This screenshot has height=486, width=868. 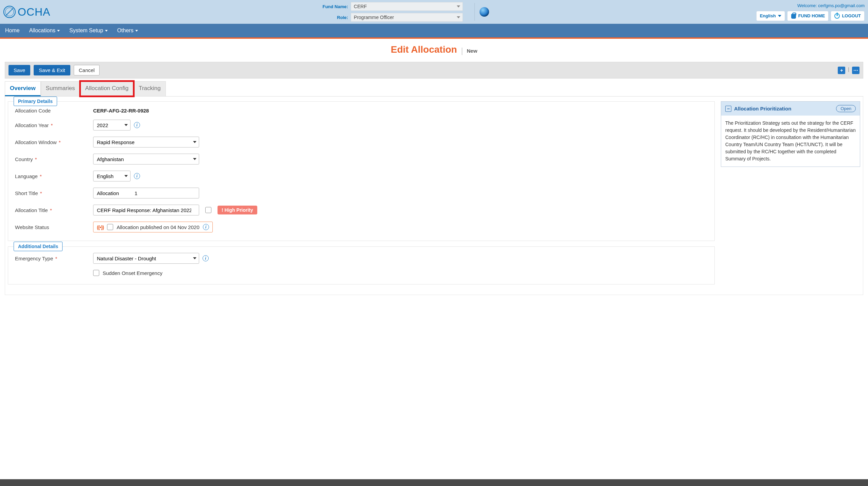 I want to click on brand: OCHA, so click(x=27, y=12).